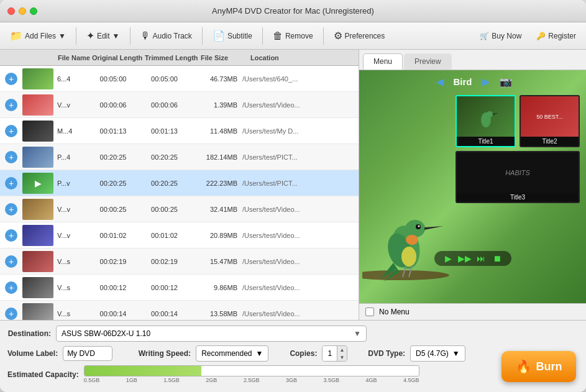 The width and height of the screenshot is (586, 392). I want to click on add-files-icon: 📁, so click(16, 36).